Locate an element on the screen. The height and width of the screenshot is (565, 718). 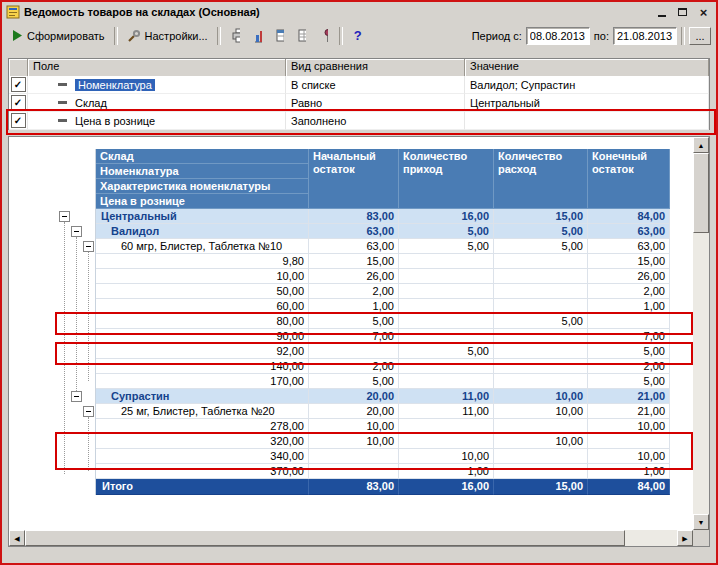
generate-button: Сформировать is located at coordinates (58, 36).